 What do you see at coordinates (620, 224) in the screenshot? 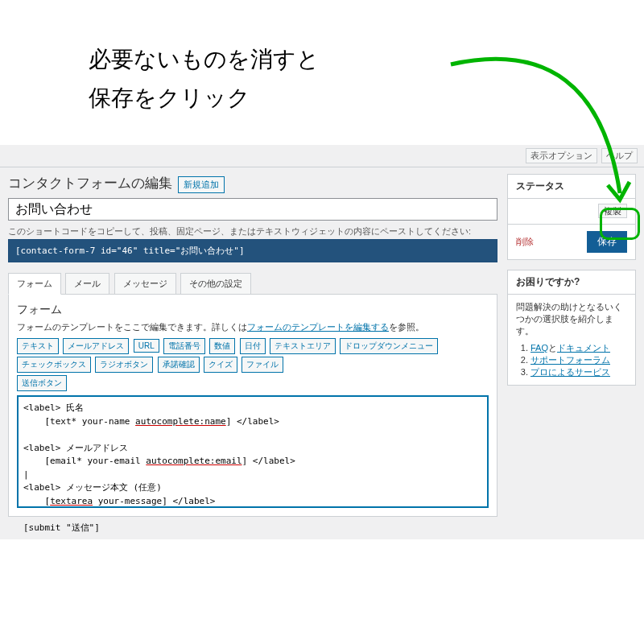
I see `annotation-highlight-box` at bounding box center [620, 224].